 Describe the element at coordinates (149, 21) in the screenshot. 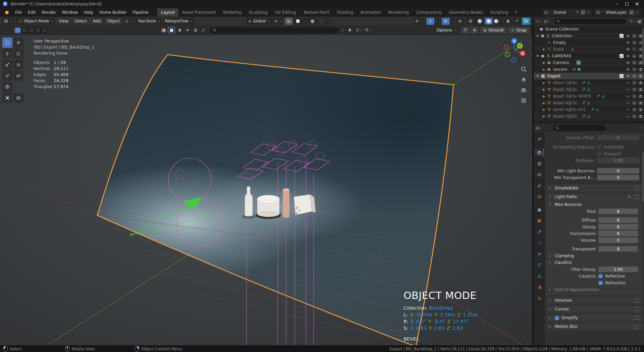

I see `rantools-menu: RanTools` at that location.